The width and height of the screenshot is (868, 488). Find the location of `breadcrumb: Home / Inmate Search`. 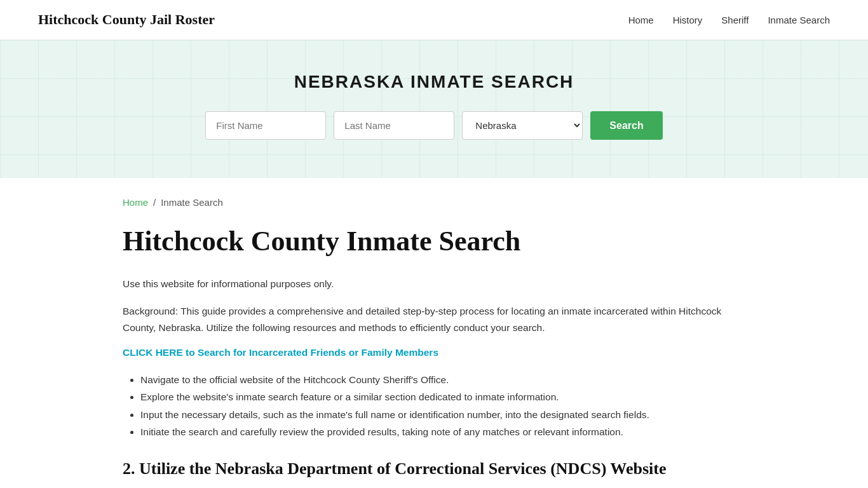

breadcrumb: Home / Inmate Search is located at coordinates (434, 202).